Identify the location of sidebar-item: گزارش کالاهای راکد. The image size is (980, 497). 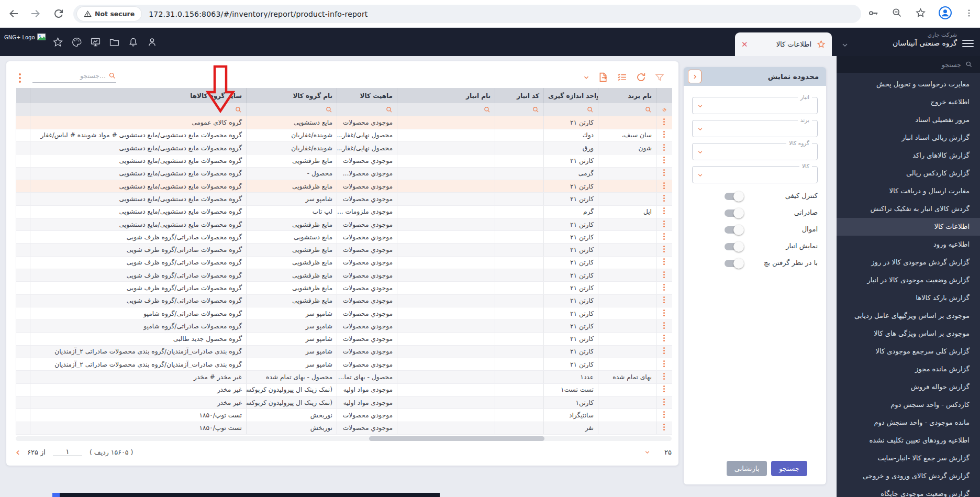
(908, 156).